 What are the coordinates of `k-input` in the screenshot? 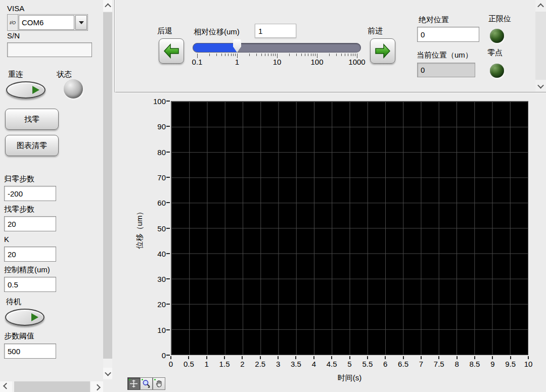 It's located at (30, 254).